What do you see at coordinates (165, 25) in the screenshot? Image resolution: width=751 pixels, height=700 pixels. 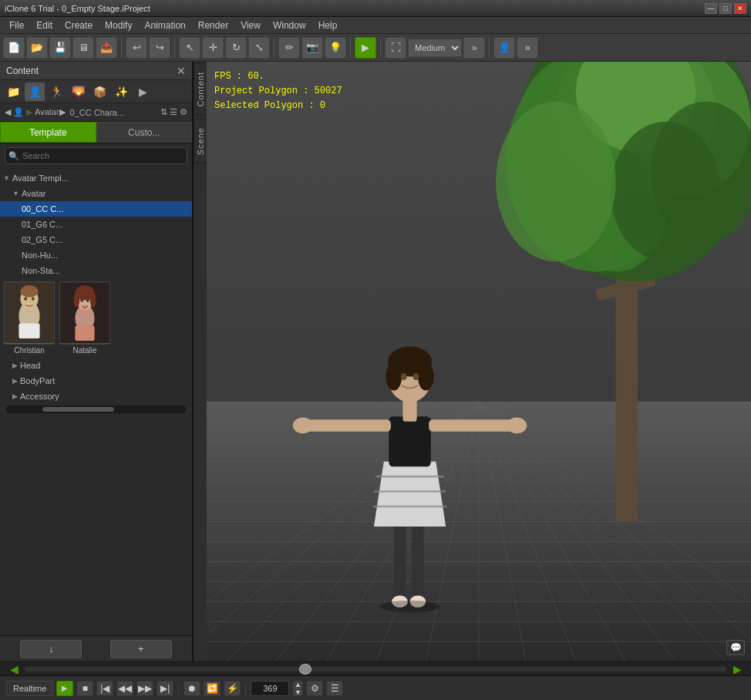 I see `menu-animation: Animation` at bounding box center [165, 25].